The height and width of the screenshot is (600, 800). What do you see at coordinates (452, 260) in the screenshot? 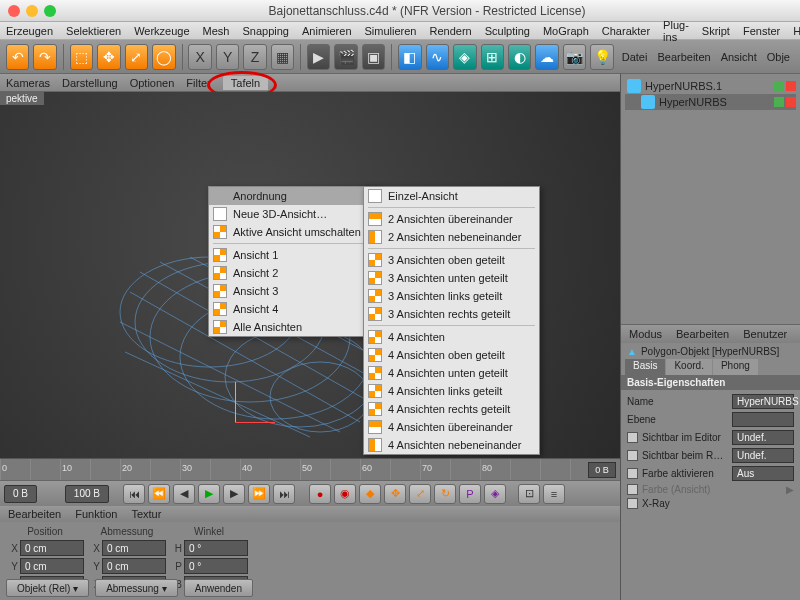
I see `menu-item: 3 Ansichten oben geteilt` at bounding box center [452, 260].